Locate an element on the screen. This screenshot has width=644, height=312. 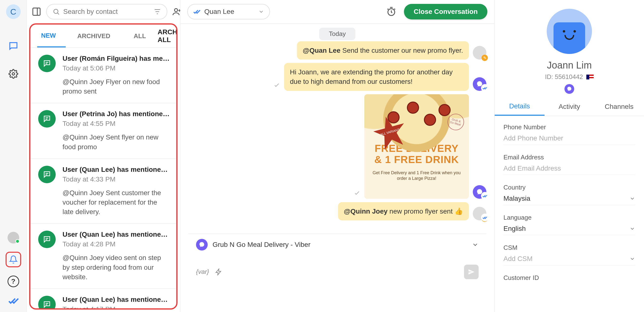
notification-text: @Quinn Joey Flyer on new food promo sent is located at coordinates (116, 86).